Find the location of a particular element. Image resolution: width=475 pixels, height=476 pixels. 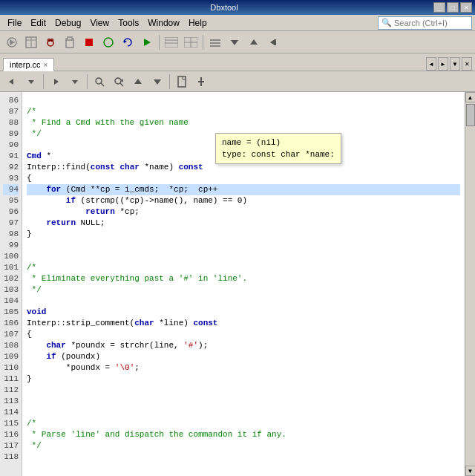

menu-file: File is located at coordinates (15, 23).